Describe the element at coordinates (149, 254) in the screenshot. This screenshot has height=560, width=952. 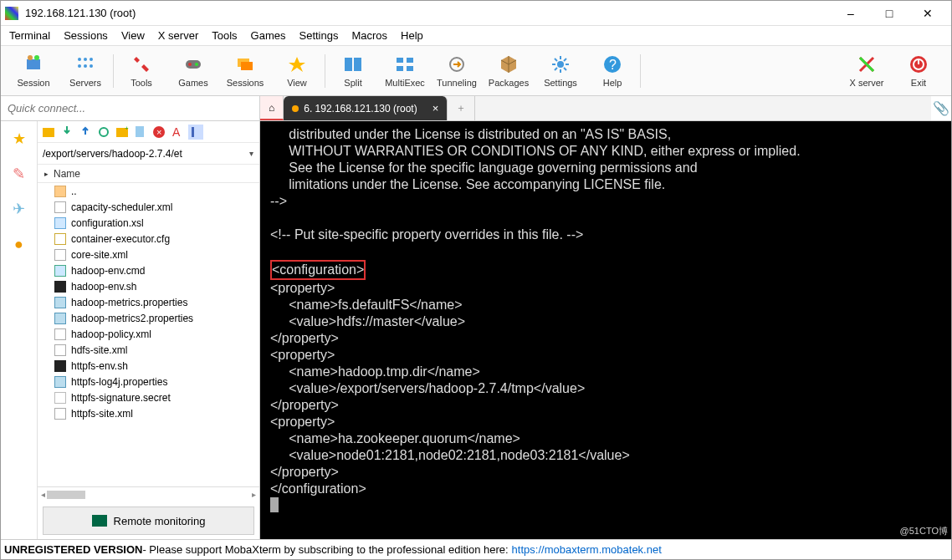
I see `file-item: core-site.xml` at that location.